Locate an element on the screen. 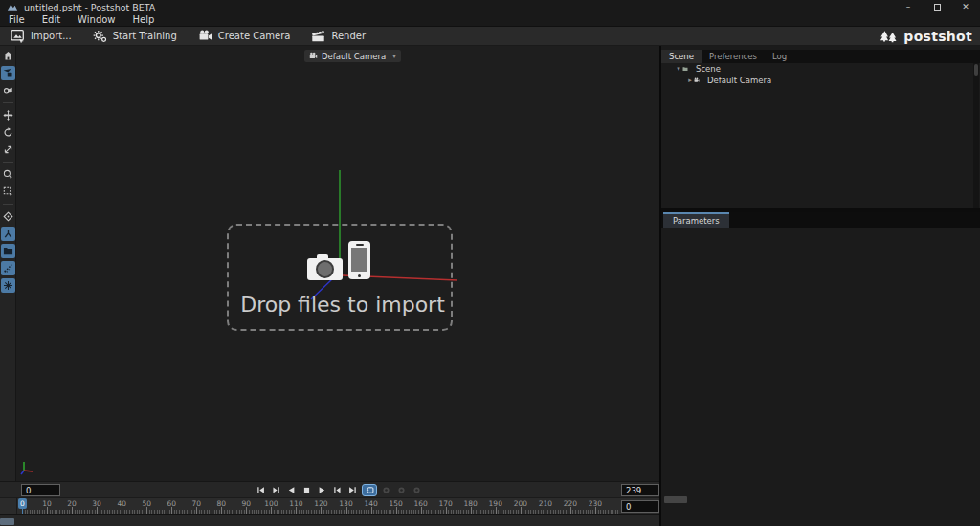 The image size is (980, 526). ruler-frame-label: 130 is located at coordinates (345, 503).